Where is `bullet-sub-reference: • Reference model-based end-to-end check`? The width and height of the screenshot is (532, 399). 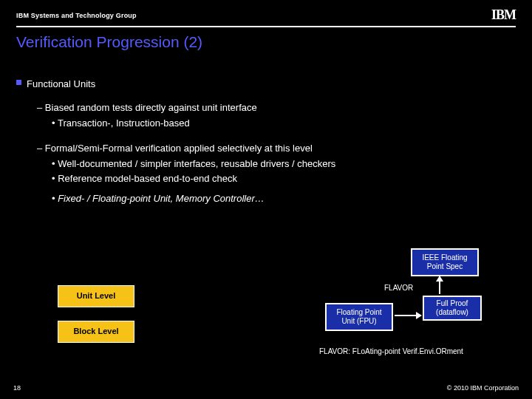
bullet-sub-reference: • Reference model-based end-to-end check is located at coordinates (266, 179).